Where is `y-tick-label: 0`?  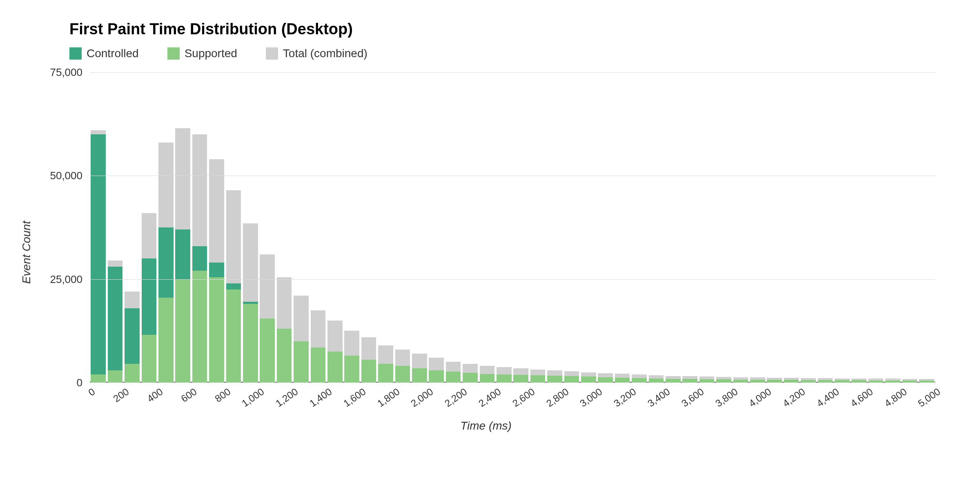 y-tick-label: 0 is located at coordinates (80, 383).